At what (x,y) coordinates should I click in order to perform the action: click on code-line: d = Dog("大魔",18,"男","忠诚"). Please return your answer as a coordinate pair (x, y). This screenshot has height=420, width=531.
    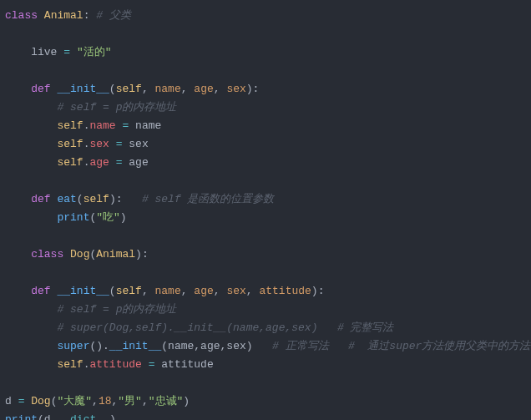
    Looking at the image, I should click on (97, 401).